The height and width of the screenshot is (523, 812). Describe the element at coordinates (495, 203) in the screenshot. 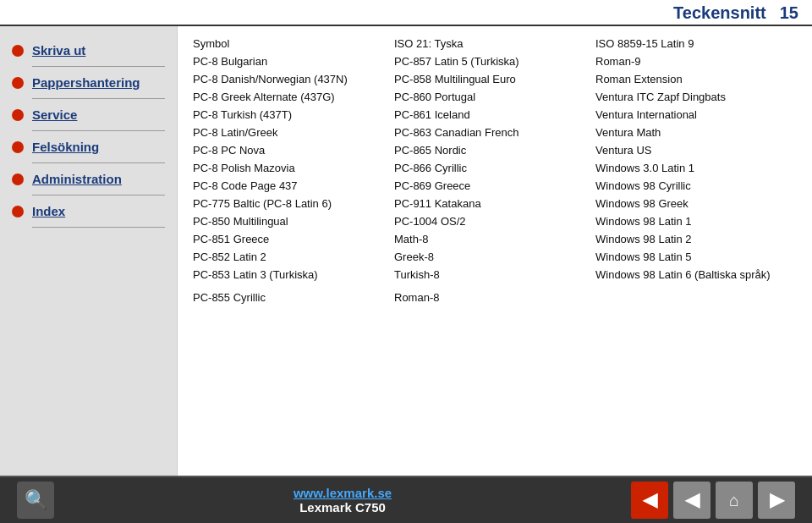

I see `table-cell: PC-911 Katakana` at that location.